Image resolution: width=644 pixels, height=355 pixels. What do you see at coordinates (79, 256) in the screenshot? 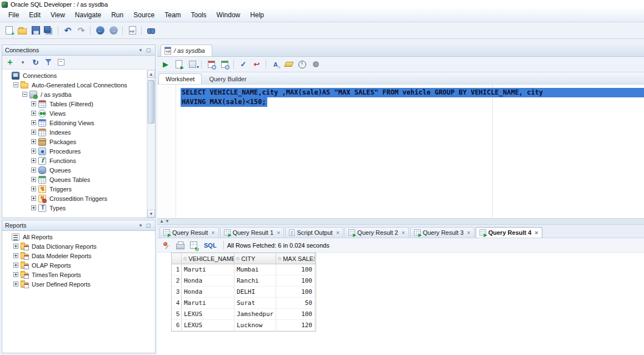
I see `tree-item: Data Modeler Reports` at bounding box center [79, 256].